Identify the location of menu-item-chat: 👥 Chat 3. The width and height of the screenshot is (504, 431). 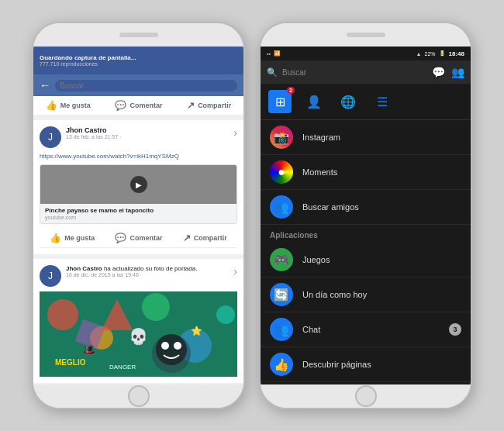
(366, 330).